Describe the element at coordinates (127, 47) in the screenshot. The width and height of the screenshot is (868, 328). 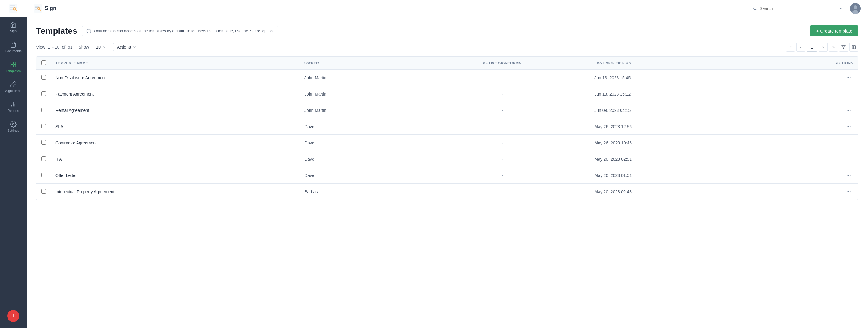
I see `actions-dropdown: Actions` at that location.